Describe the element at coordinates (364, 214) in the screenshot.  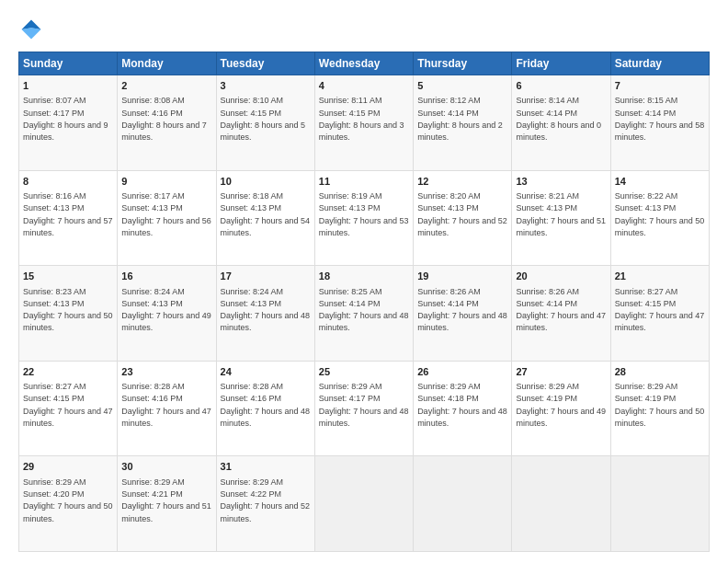
I see `cell-content: Sunrise: 8:19 AMSunset: 4:13 PMDaylight:…` at that location.